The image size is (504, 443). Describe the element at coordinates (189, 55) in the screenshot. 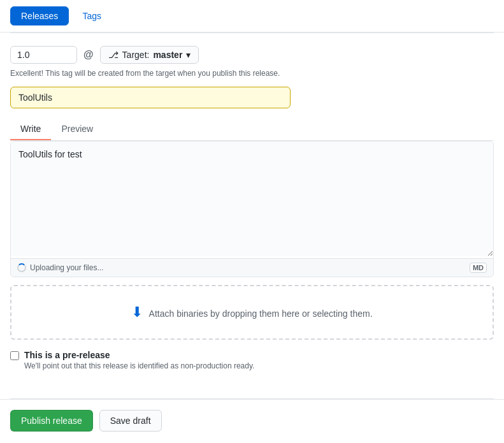

I see `chevron-down-icon: ▾` at that location.